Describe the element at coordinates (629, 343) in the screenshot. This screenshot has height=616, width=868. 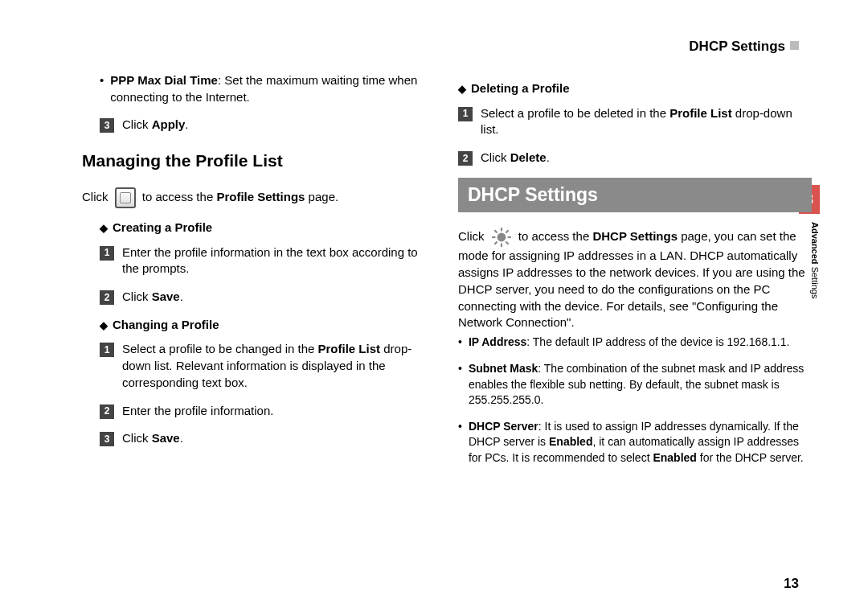
I see `bullet-text: IP Address: The default IP address of th…` at that location.